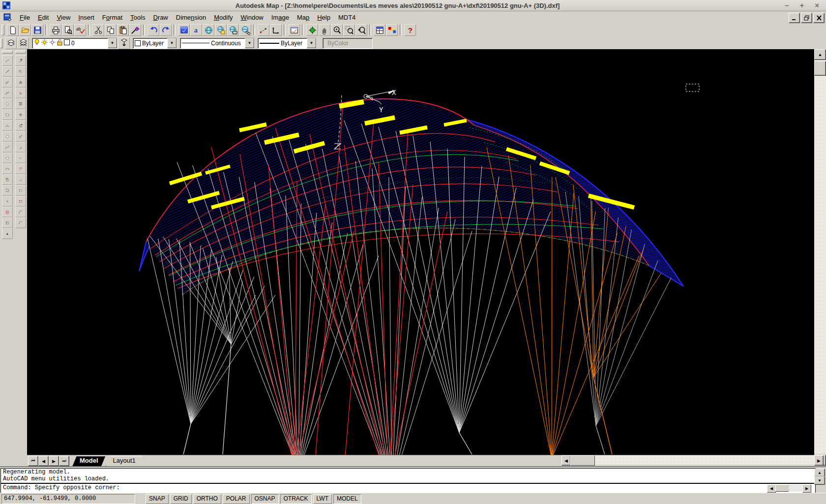 The height and width of the screenshot is (504, 826). I want to click on map-drawing-icon, so click(184, 30).